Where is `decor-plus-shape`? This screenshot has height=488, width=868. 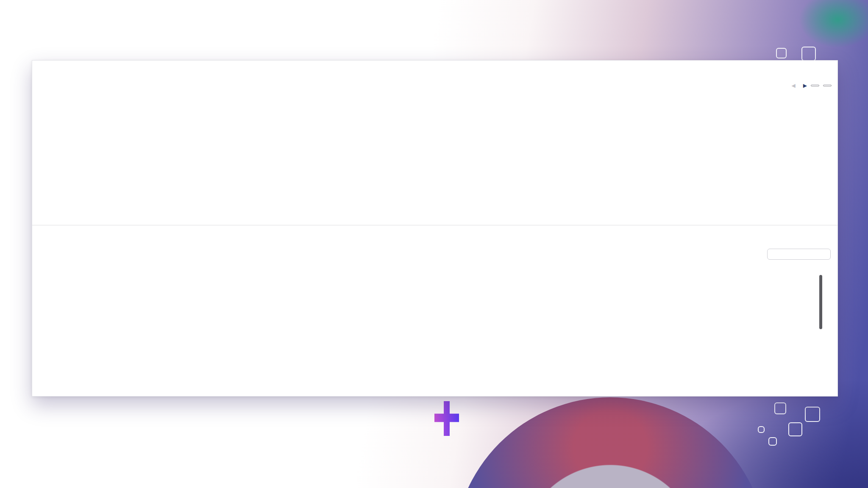
decor-plus-shape is located at coordinates (447, 419).